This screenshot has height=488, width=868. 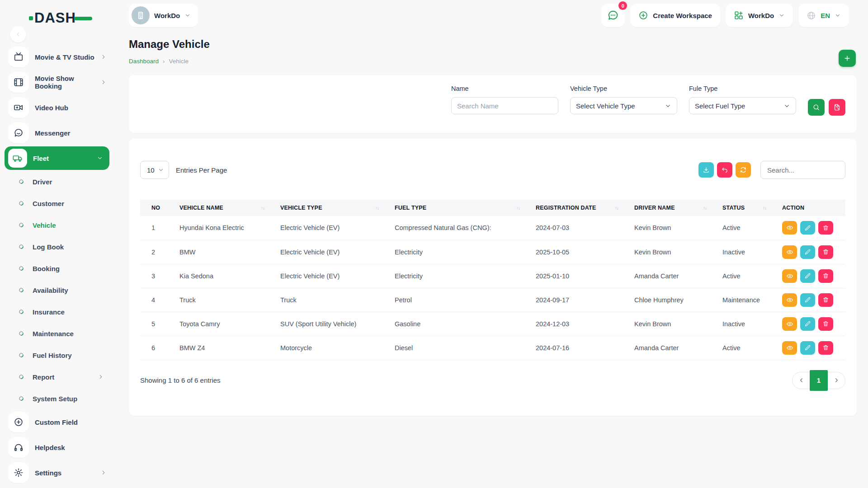 What do you see at coordinates (31, 18) in the screenshot?
I see `logo-accent-square` at bounding box center [31, 18].